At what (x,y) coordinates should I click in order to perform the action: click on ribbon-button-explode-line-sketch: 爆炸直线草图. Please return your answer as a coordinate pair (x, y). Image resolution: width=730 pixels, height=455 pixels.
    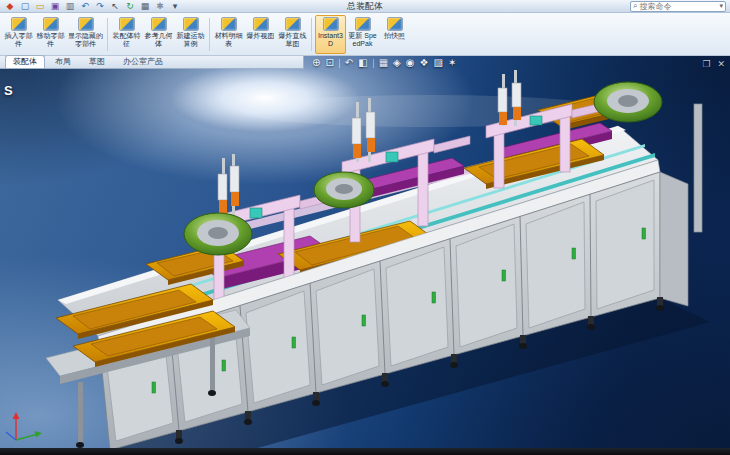
    Looking at the image, I should click on (292, 34).